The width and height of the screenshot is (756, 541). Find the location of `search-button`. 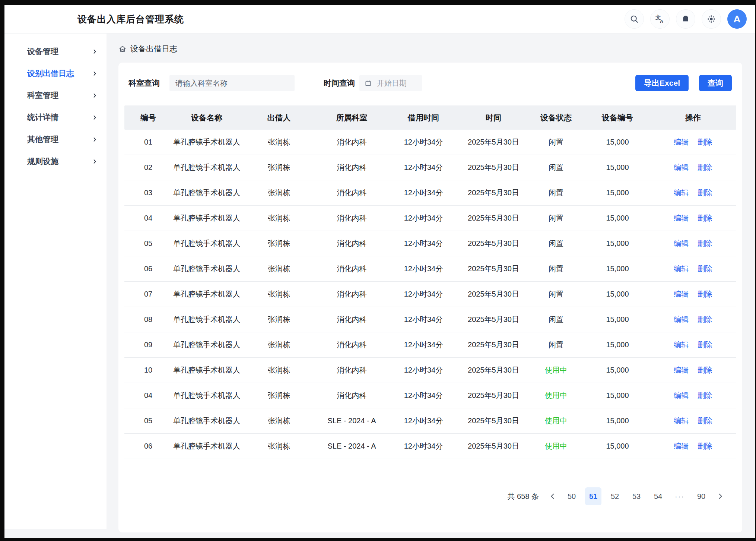

search-button is located at coordinates (634, 19).